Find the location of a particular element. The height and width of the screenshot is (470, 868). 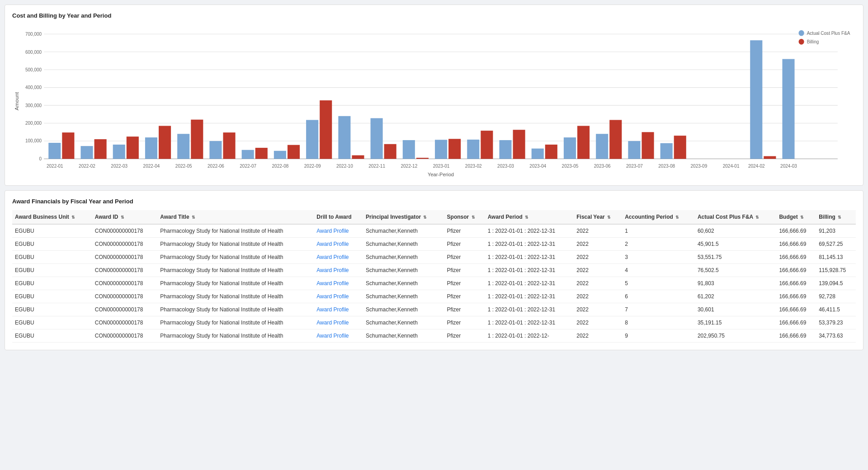

svg-text: 2022-04 is located at coordinates (152, 165).